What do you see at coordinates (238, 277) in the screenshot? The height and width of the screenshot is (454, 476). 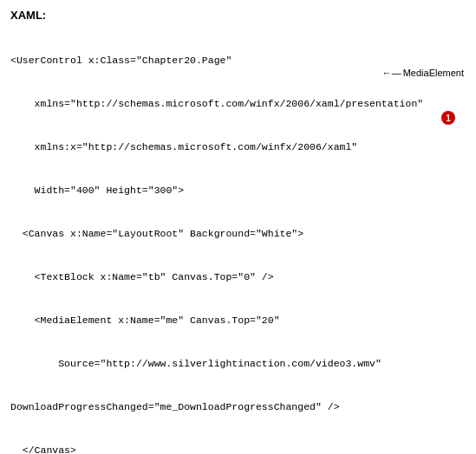 I see `xaml-line-6: <TextBlock x:Name="tb" Canvas.Top="0" />` at bounding box center [238, 277].